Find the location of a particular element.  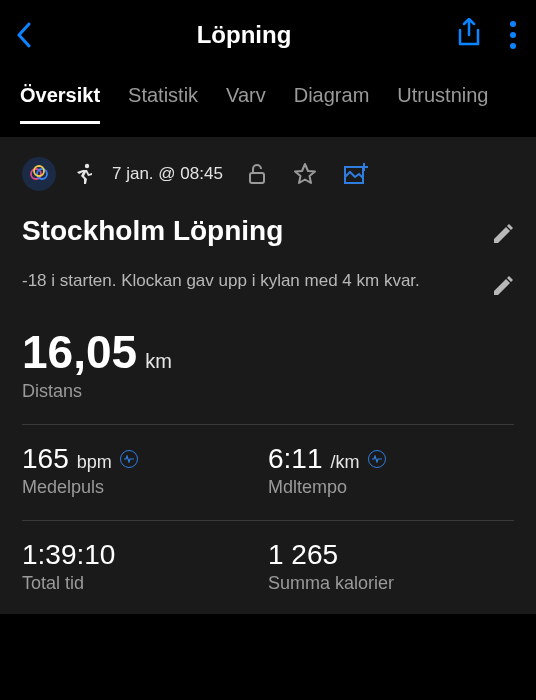

back-button is located at coordinates (24, 35).